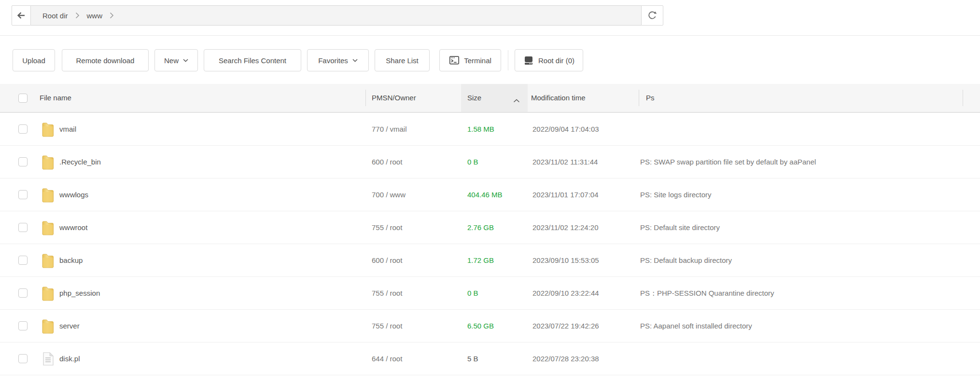 The width and height of the screenshot is (980, 383). I want to click on ps-value: PS: Site logs directory, so click(676, 195).